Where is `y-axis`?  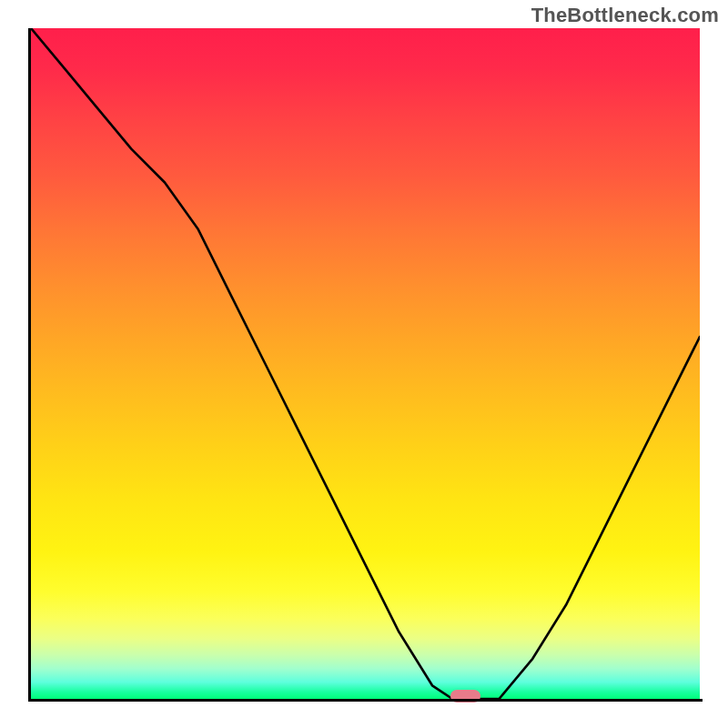
y-axis is located at coordinates (29, 365).